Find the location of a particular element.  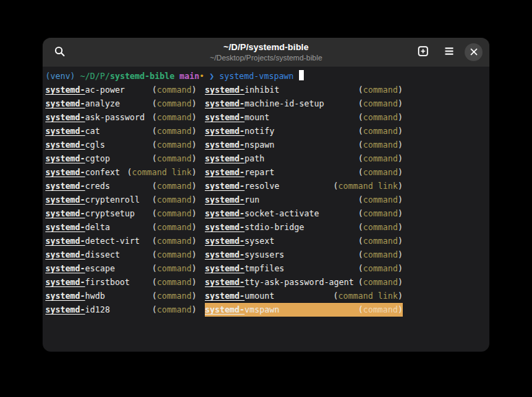

completion-name: systemd-firstboot is located at coordinates (88, 282).